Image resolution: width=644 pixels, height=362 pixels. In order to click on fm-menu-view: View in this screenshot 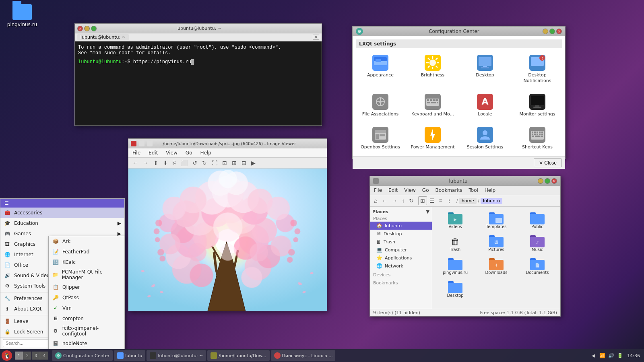, I will do `click(410, 190)`.